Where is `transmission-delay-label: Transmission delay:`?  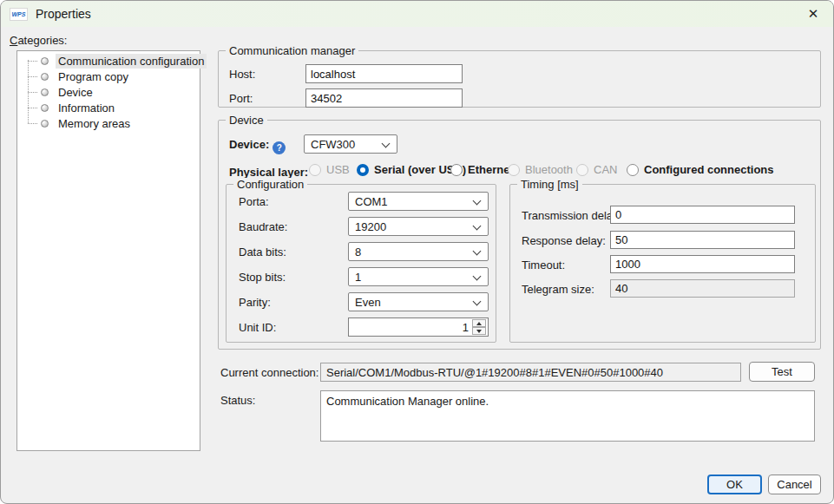 transmission-delay-label: Transmission delay: is located at coordinates (571, 215).